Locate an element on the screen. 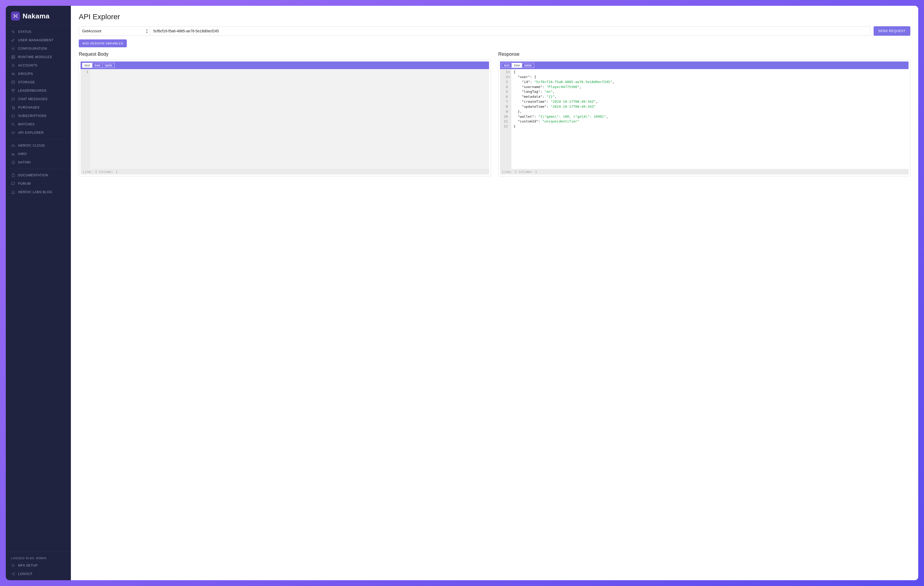 The height and width of the screenshot is (586, 924). response-panel: Response text tree table 1▾ 2▾ 3 4 5 6 7… is located at coordinates (704, 114).